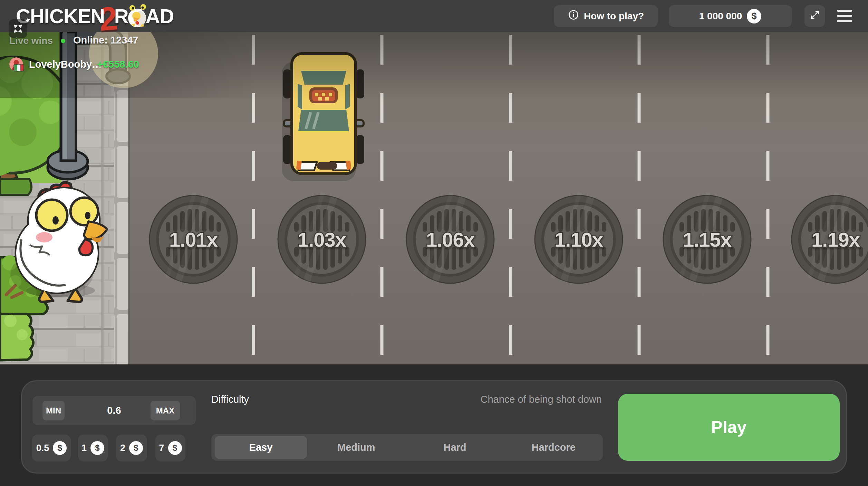 This screenshot has width=868, height=486. Describe the element at coordinates (579, 240) in the screenshot. I see `multiplier-label: 1.10x` at that location.